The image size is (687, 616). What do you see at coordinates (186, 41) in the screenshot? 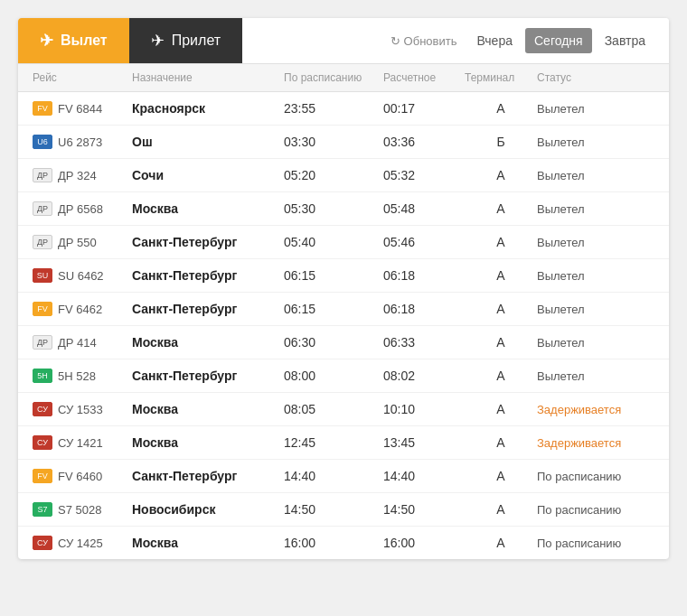
I see `tab-arrive: ✈ Прилет` at bounding box center [186, 41].